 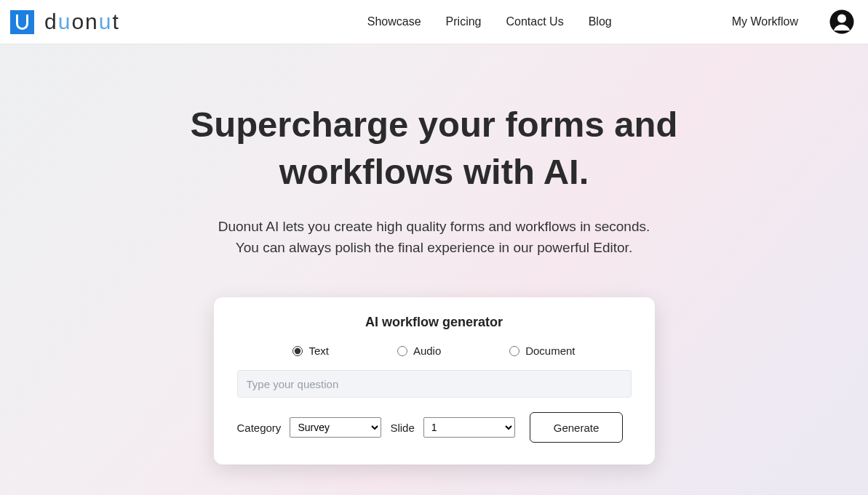 I want to click on card-title: AI workflow generator, so click(x=434, y=323).